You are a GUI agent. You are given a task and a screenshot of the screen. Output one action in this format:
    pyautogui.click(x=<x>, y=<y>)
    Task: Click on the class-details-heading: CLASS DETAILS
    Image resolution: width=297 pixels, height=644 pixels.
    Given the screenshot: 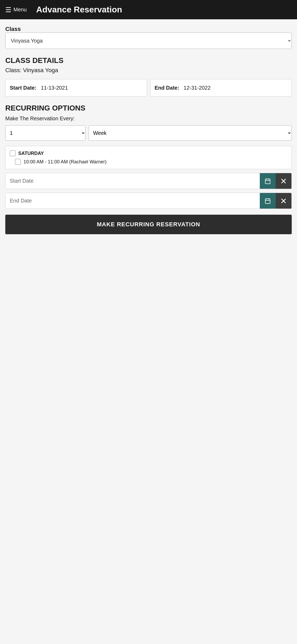 What is the action you would take?
    pyautogui.click(x=148, y=61)
    